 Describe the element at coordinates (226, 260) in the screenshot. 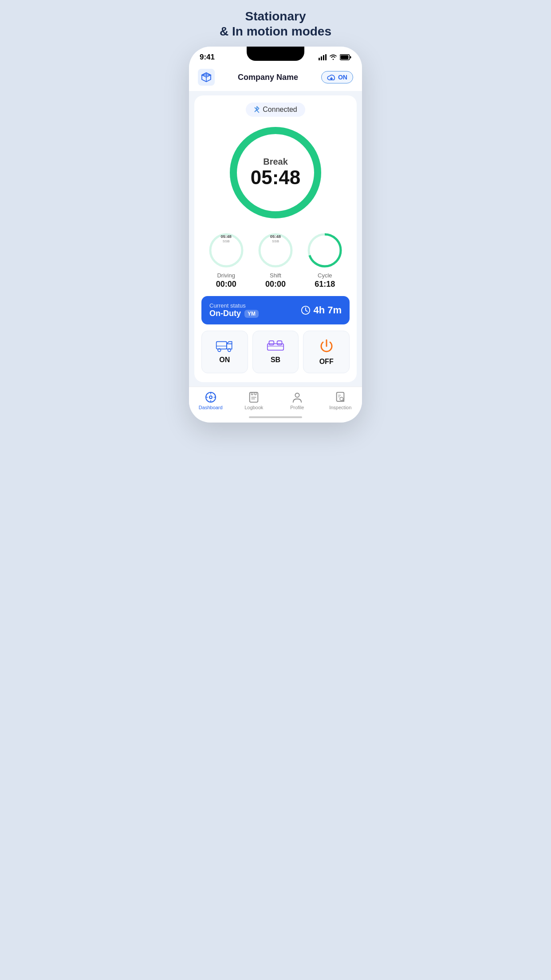

I see `driving-timer: 05:48 SSB Driving 00:00` at that location.